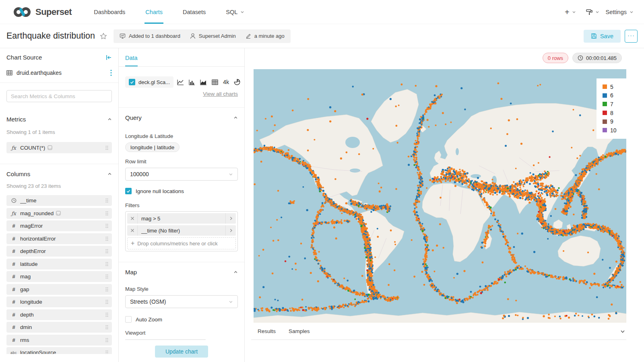 The width and height of the screenshot is (644, 362). Describe the element at coordinates (623, 331) in the screenshot. I see `collapse-results-chevron-icon` at that location.